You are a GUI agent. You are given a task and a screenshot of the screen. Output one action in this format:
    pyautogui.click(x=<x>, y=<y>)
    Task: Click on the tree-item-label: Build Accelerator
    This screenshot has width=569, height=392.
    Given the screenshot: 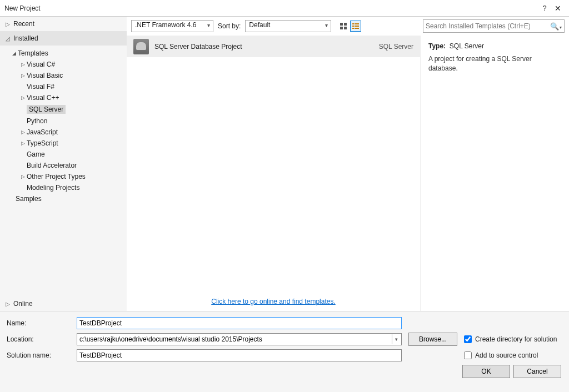 What is the action you would take?
    pyautogui.click(x=52, y=165)
    